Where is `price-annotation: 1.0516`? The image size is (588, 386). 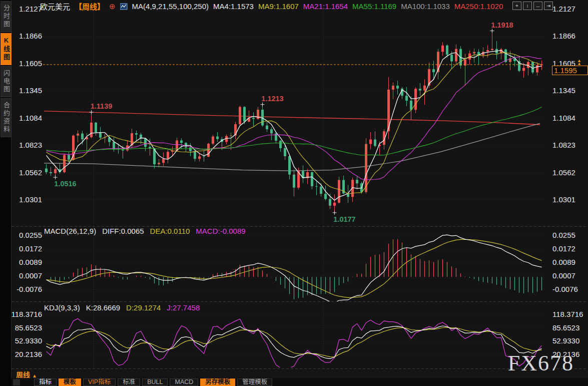
price-annotation: 1.0516 is located at coordinates (65, 184).